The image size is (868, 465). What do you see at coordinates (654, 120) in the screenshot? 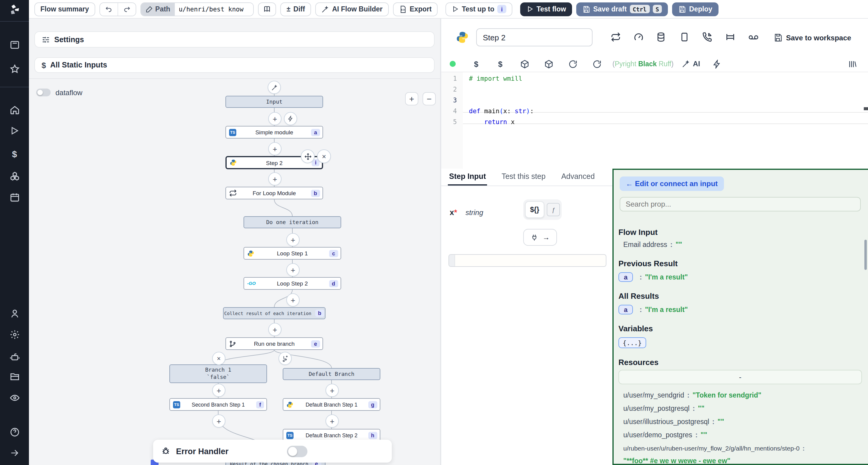
I see `code-editor: 1 2 3 4 5 # import wmill def main(x: str…` at bounding box center [654, 120].